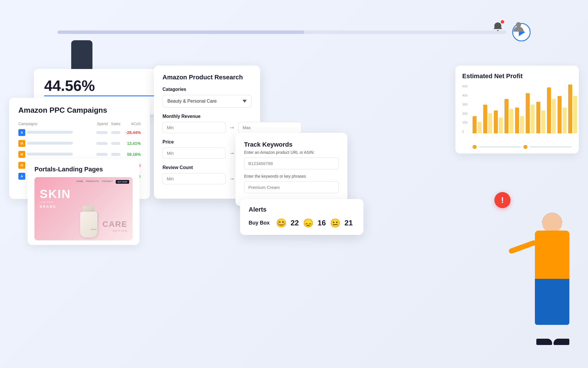  Describe the element at coordinates (291, 145) in the screenshot. I see `track-keywords-title: Track Keywords` at that location.